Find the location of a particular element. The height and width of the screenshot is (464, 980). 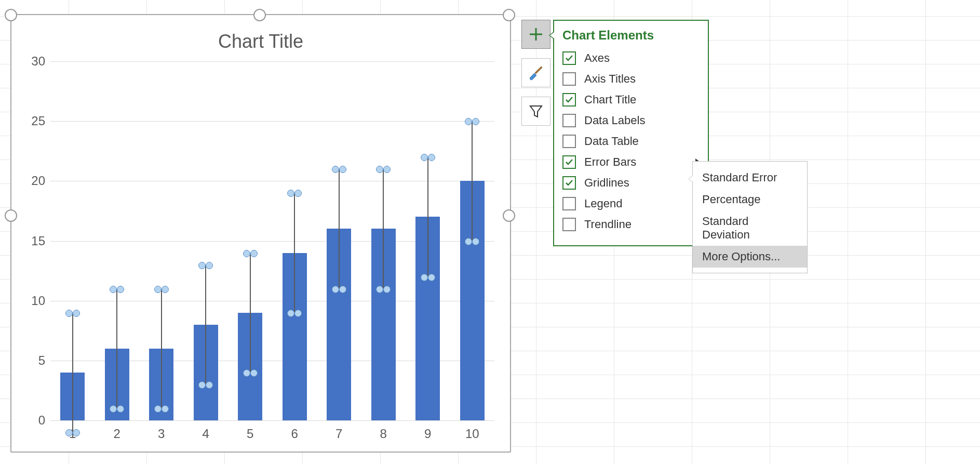

funnel-icon is located at coordinates (536, 111).